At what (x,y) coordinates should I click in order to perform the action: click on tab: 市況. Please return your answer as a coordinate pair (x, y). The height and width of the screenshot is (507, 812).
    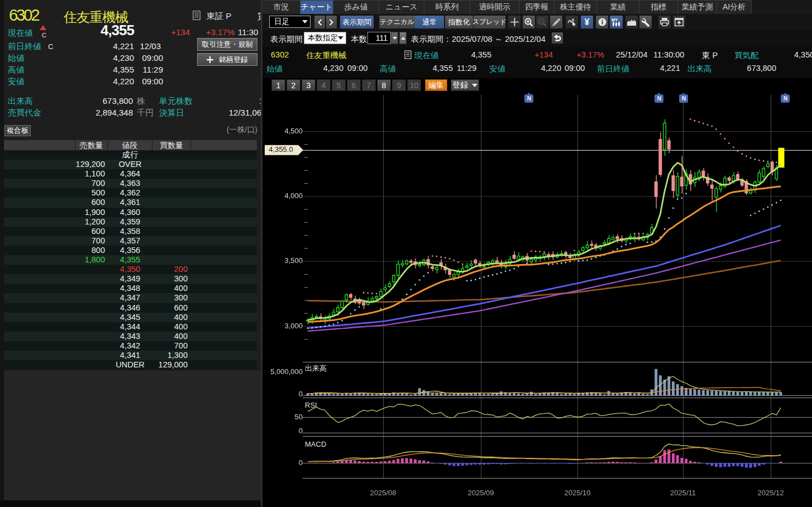
    Looking at the image, I should click on (281, 7).